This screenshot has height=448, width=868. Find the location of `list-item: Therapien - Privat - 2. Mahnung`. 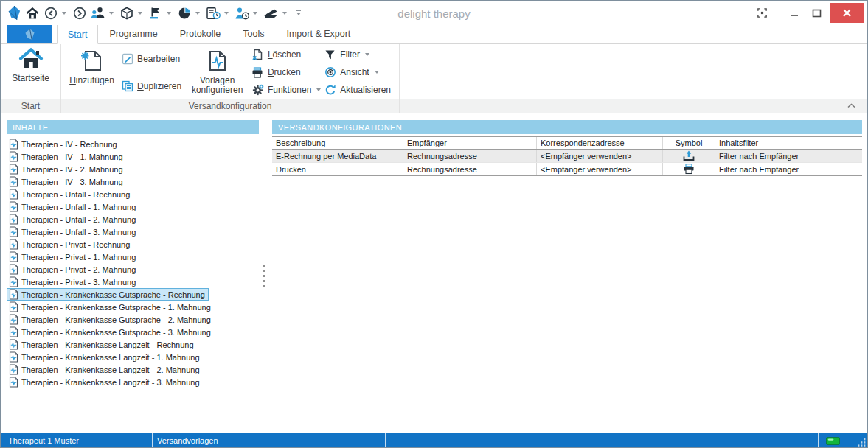

list-item: Therapien - Privat - 2. Mahnung is located at coordinates (73, 270).